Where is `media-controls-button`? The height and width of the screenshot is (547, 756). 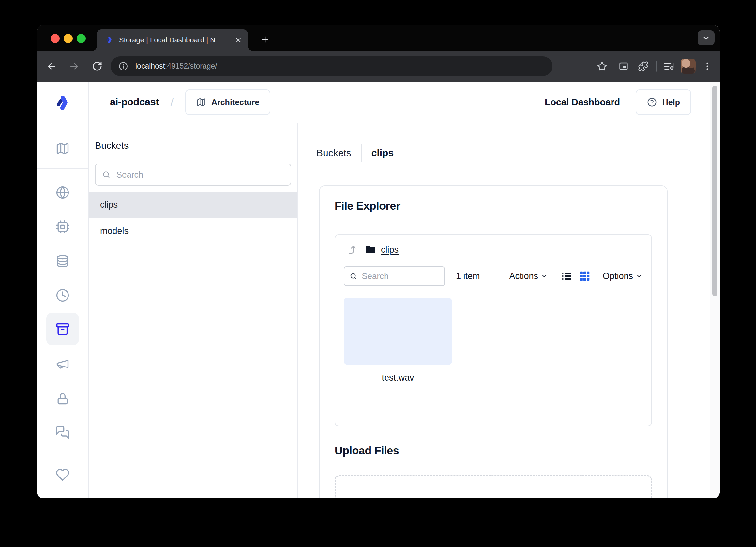
media-controls-button is located at coordinates (669, 66).